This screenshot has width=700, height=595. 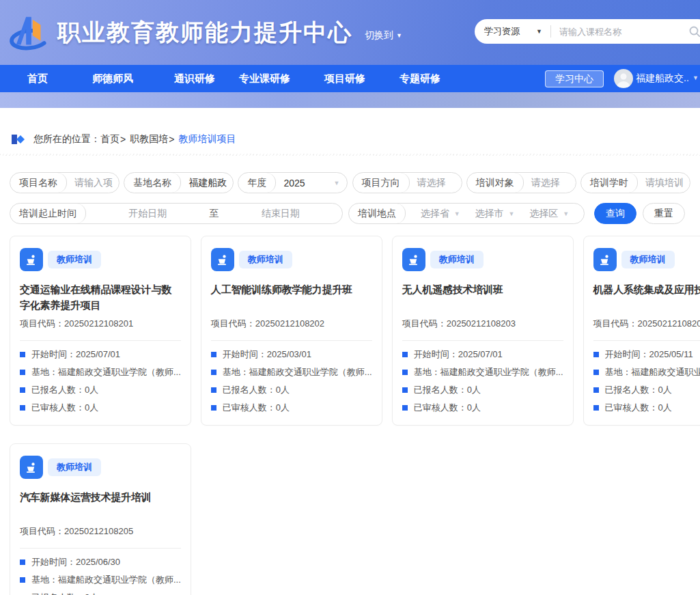 I want to click on search-icon, so click(x=694, y=31).